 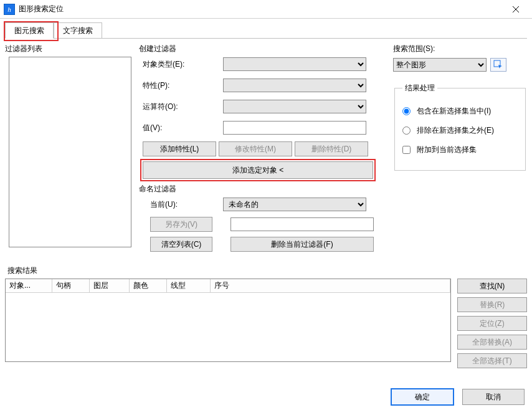 What do you see at coordinates (302, 244) in the screenshot?
I see `delete-current-filter-button: 删除当前过滤器(F)` at bounding box center [302, 244].